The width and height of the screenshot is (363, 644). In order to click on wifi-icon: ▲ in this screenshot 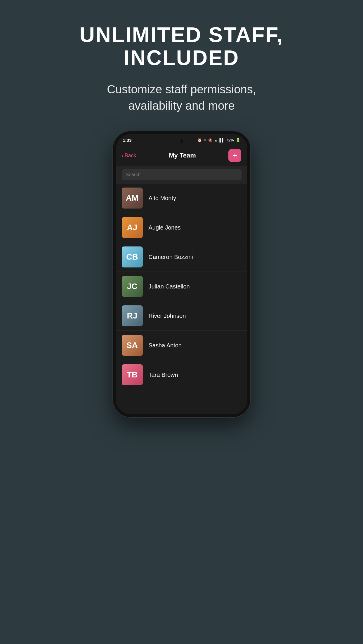, I will do `click(216, 140)`.